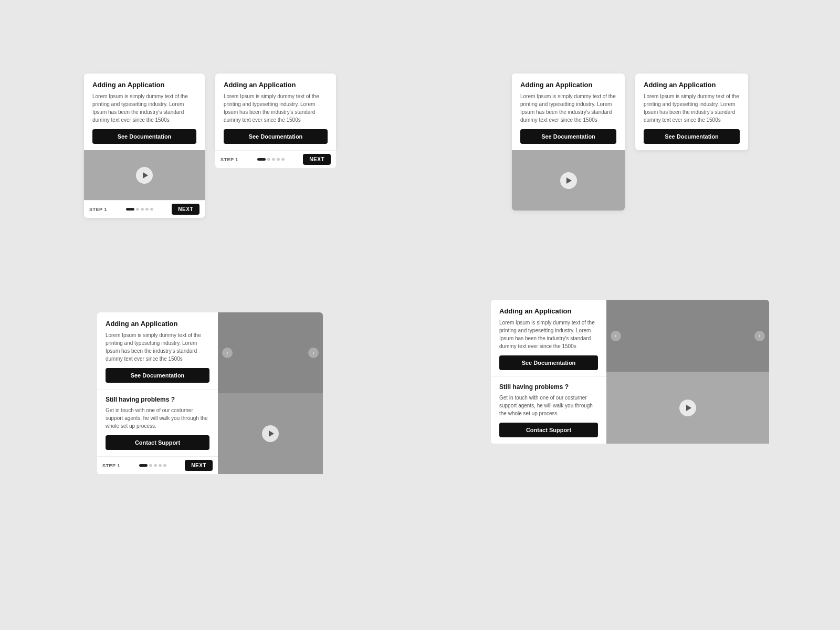 This screenshot has height=630, width=840. I want to click on right-top-row: Adding an Application Lorem Ipsum is sim…, so click(630, 142).